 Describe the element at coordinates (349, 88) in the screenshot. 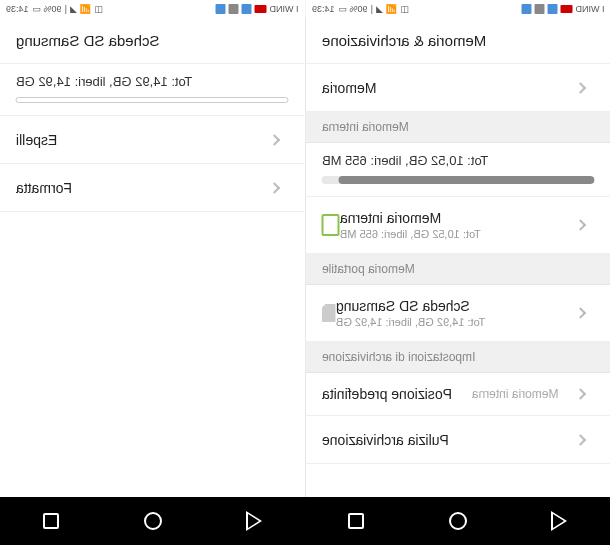

I see `memory-label: Memoria` at that location.